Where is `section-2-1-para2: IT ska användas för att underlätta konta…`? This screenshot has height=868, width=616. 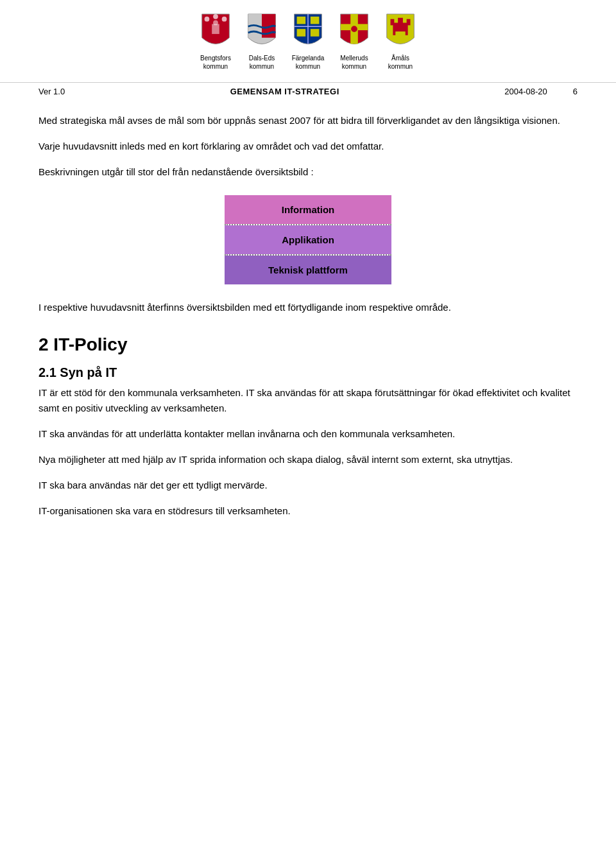 section-2-1-para2: IT ska användas för att underlätta konta… is located at coordinates (308, 434).